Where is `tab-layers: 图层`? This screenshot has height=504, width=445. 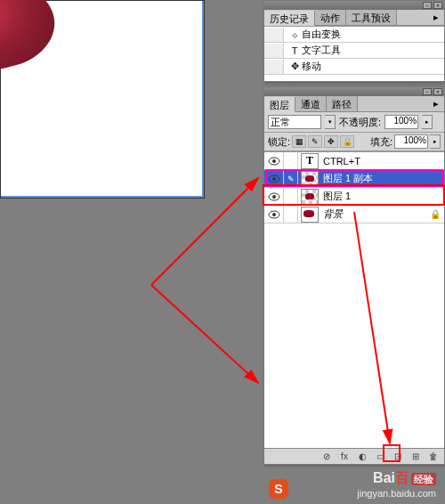
tab-layers: 图层 is located at coordinates (279, 105).